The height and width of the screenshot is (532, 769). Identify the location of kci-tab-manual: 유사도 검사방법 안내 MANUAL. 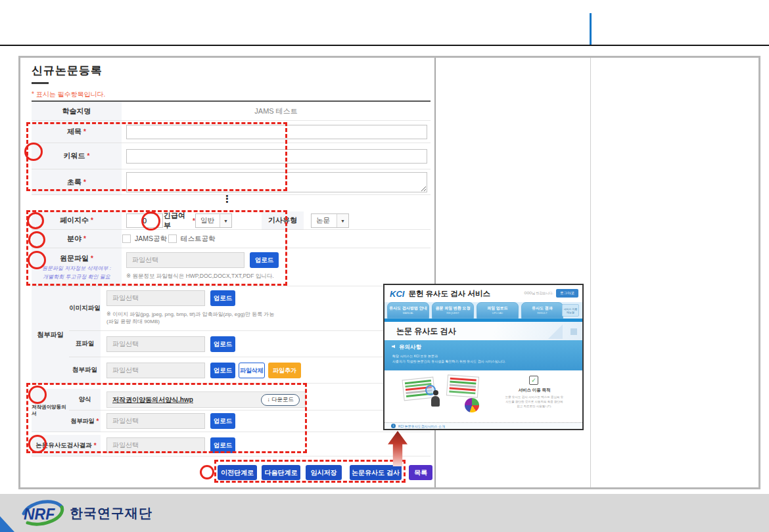
(408, 310).